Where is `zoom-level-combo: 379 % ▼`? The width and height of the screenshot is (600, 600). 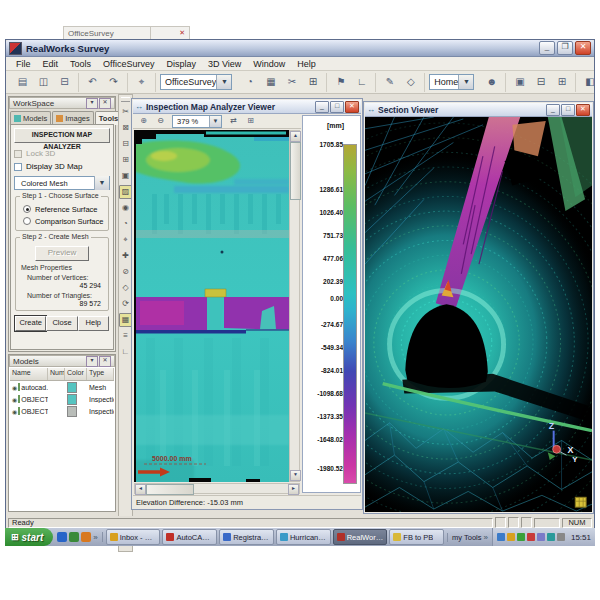 zoom-level-combo: 379 % ▼ is located at coordinates (197, 122).